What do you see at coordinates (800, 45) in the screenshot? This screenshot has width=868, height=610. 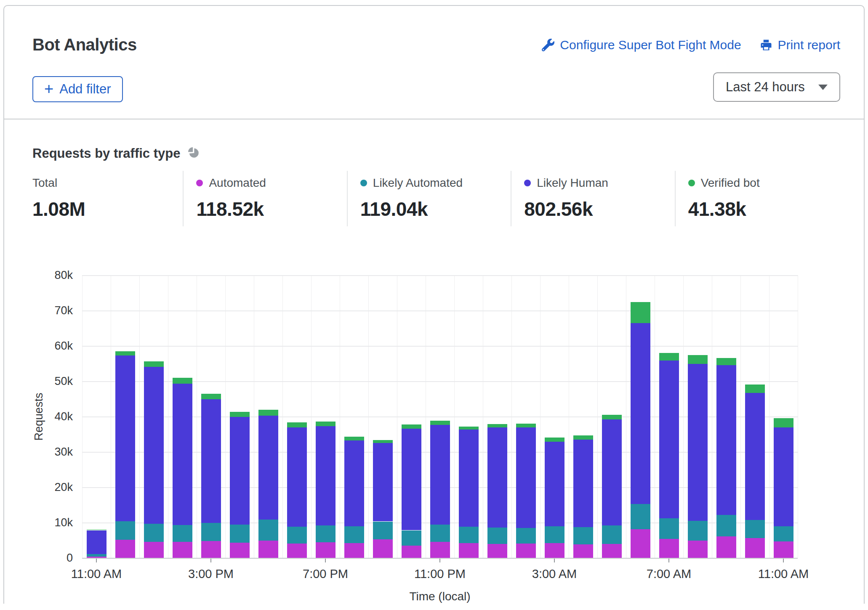 I see `print-report-link: Print report` at bounding box center [800, 45].